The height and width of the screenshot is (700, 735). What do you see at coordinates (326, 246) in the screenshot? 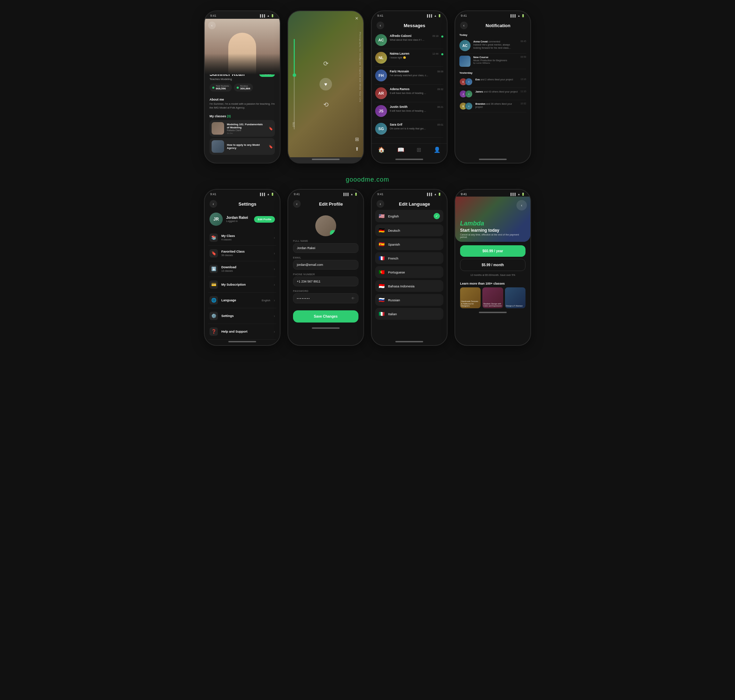
I see `form-group-name: FULL NAME Jordan Rakei` at bounding box center [326, 246].